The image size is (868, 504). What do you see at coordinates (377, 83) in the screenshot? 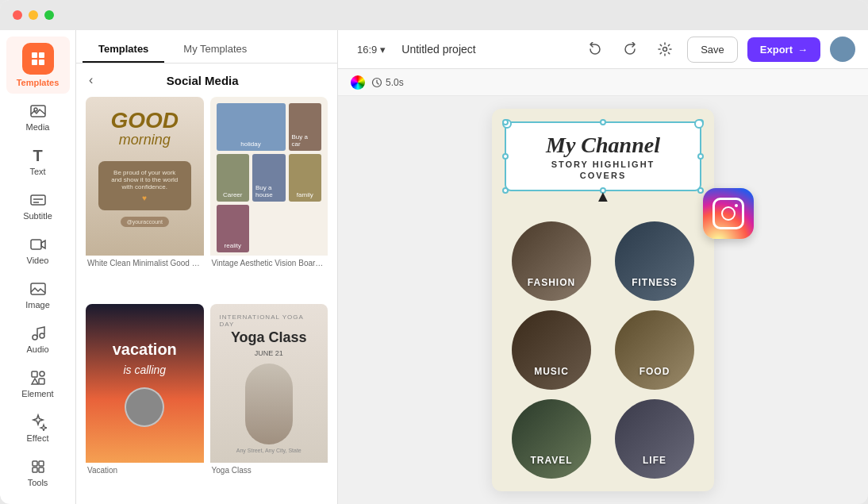
I see `timer-icon` at bounding box center [377, 83].